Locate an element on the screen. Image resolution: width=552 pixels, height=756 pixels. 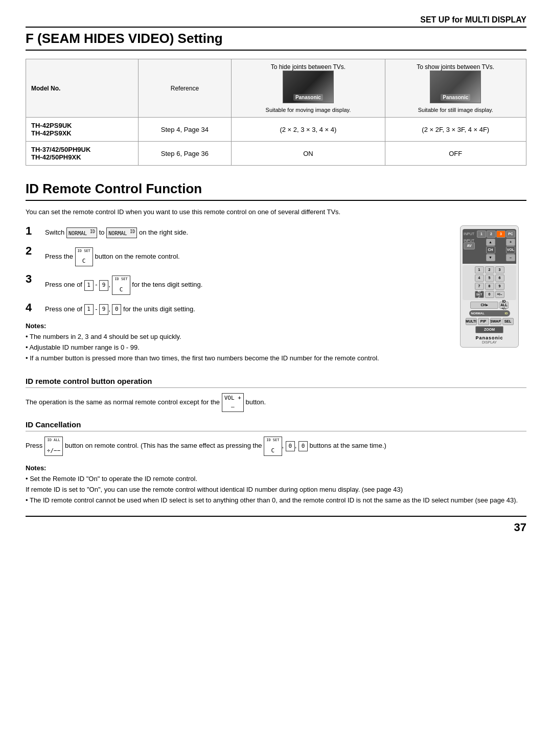
table-cell-model2: TH-37/42/50PH9UKTH-42/50PH9XK is located at coordinates (82, 153).